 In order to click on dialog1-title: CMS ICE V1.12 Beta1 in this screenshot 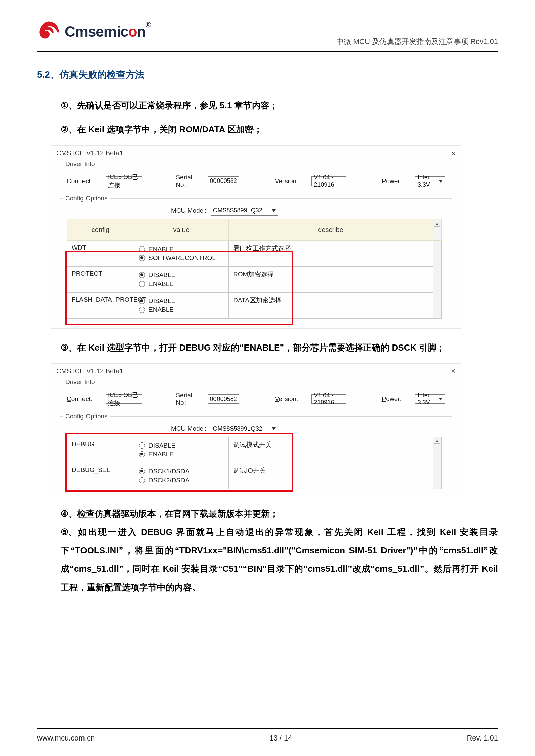, I will do `click(90, 153)`.